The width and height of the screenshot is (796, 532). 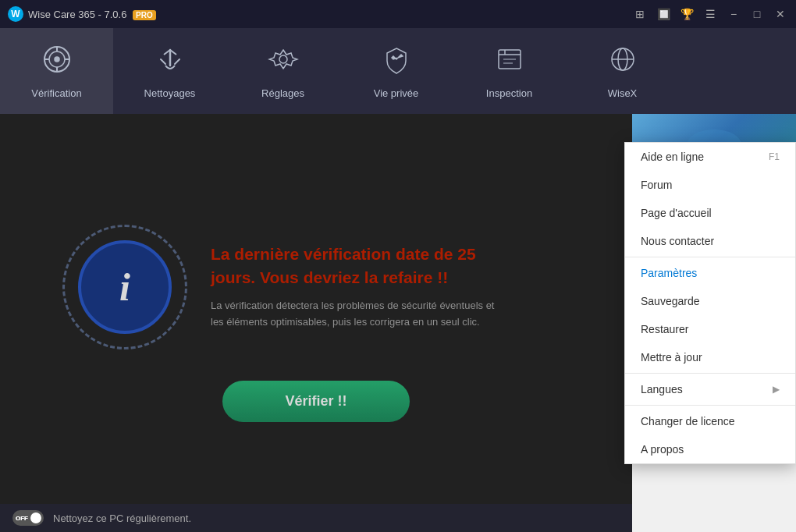 I want to click on logo-icon: W, so click(x=16, y=14).